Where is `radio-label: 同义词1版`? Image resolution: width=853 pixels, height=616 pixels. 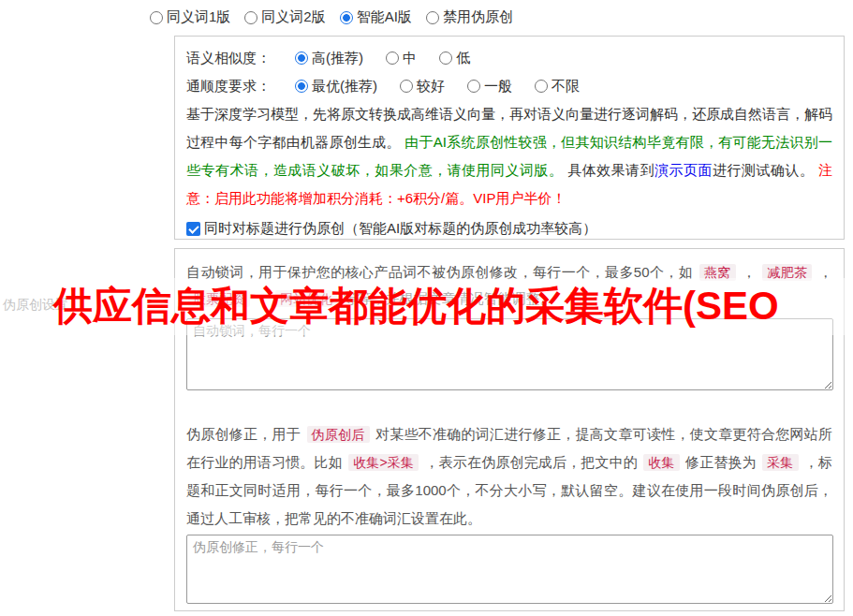
radio-label: 同义词1版 is located at coordinates (199, 17).